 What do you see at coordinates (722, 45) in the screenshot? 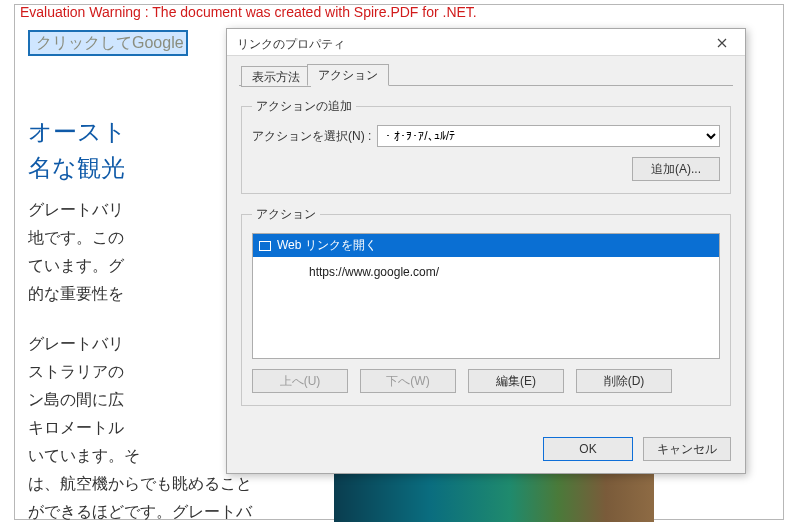
I see `close-button` at bounding box center [722, 45].